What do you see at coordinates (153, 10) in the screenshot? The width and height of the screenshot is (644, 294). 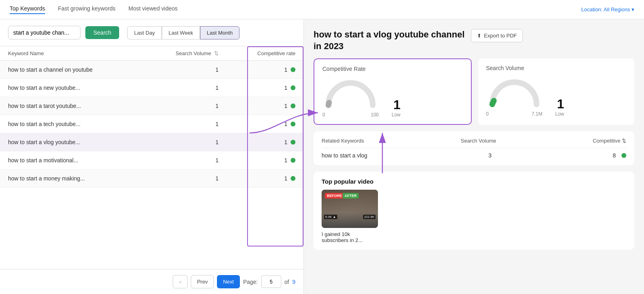 I see `tab-most-viewed: Most viewed videos` at bounding box center [153, 10].